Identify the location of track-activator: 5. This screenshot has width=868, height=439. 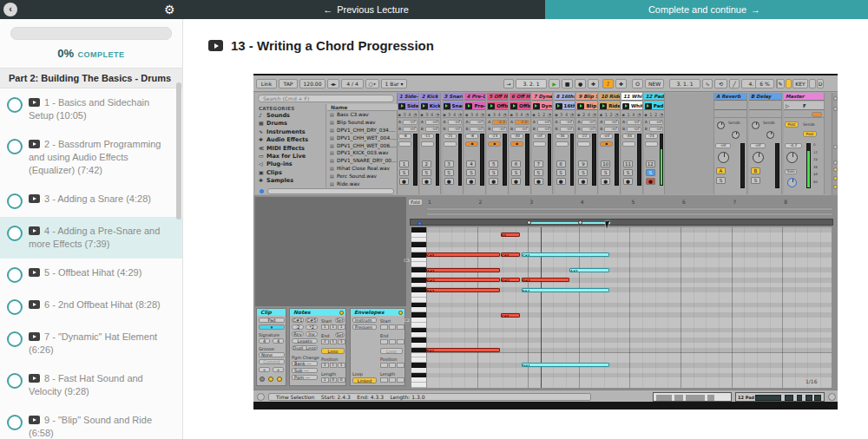
(493, 164).